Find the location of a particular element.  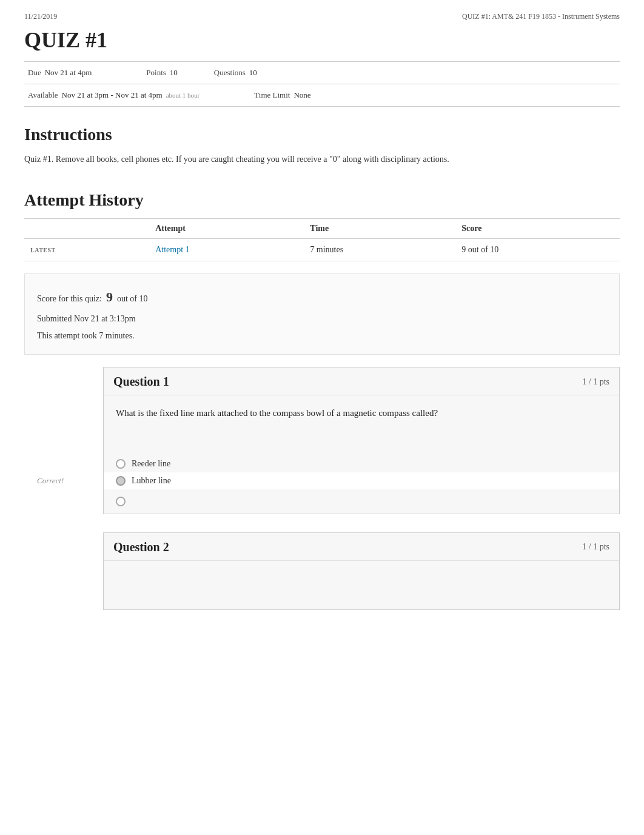

score-big-value: 9 is located at coordinates (109, 297).